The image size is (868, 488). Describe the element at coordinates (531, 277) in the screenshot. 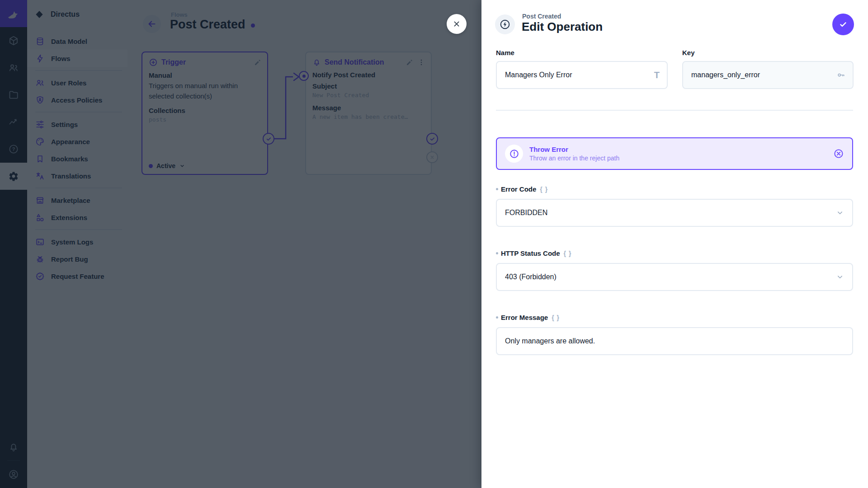

I see `http-status-value: 403 (Forbidden)` at that location.